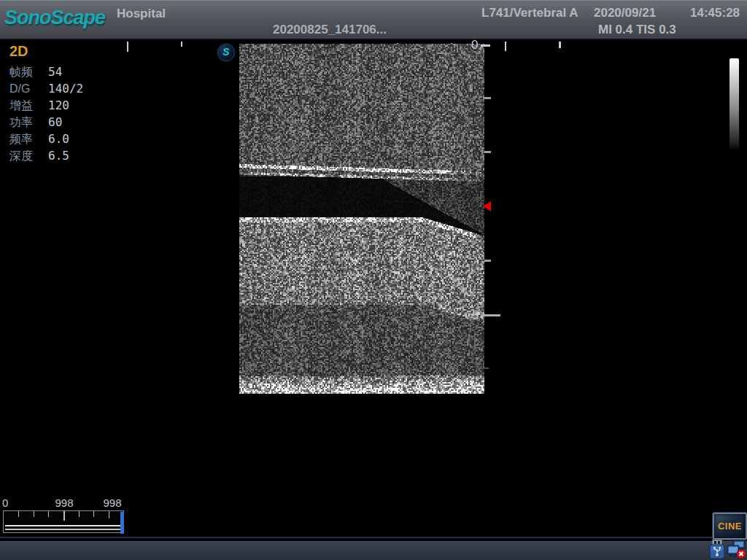 This screenshot has height=560, width=747. Describe the element at coordinates (112, 503) in the screenshot. I see `cine-total-label: 998` at that location.